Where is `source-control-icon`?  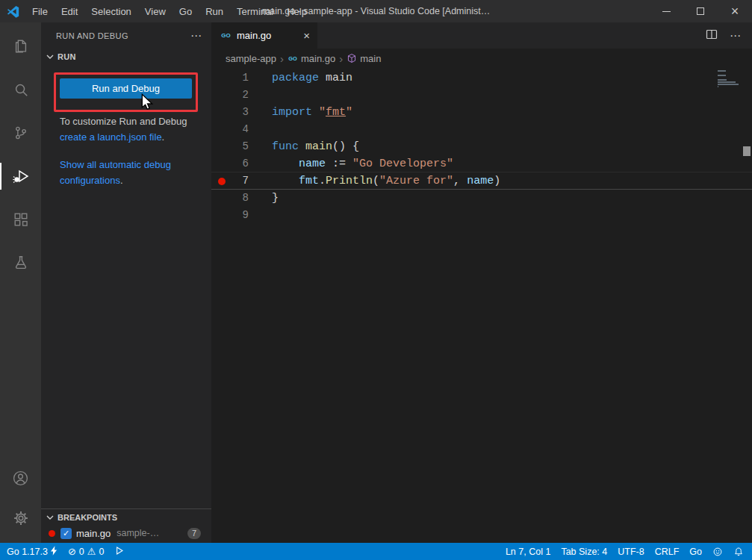
source-control-icon is located at coordinates (21, 133).